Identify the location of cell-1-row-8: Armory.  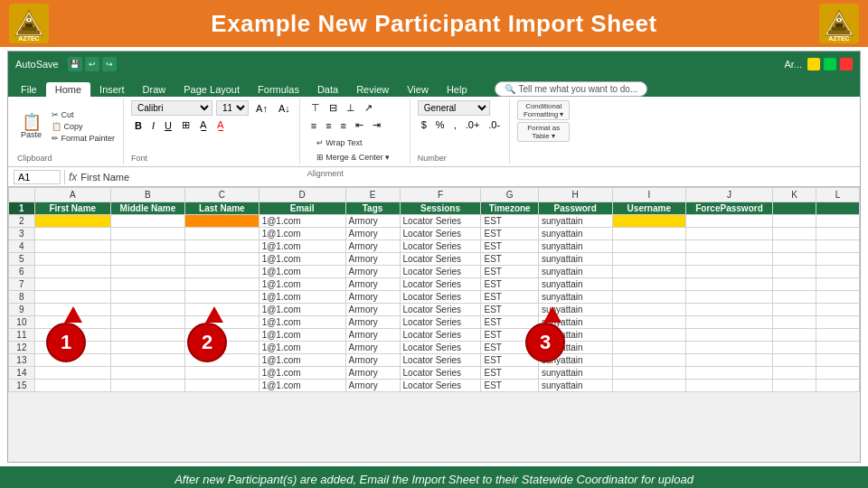
(373, 297).